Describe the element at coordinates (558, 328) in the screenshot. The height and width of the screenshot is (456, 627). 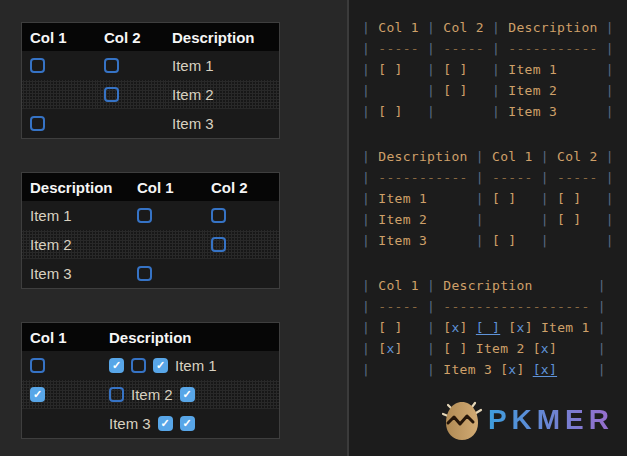
I see `code-token: ] Item 1` at that location.